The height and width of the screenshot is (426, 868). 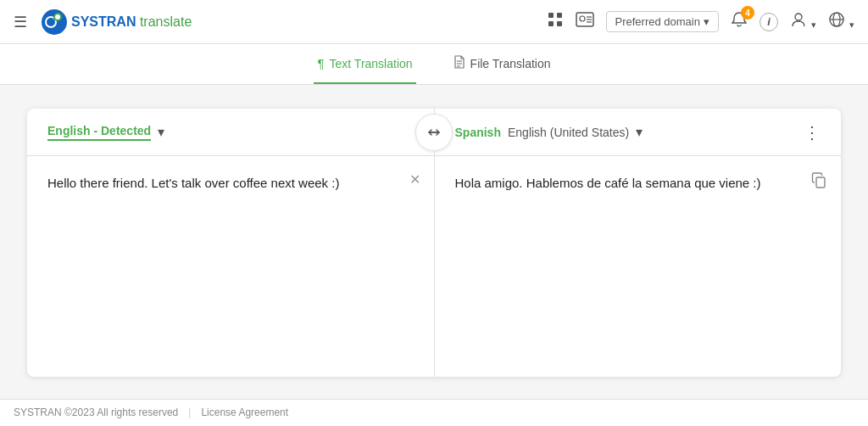 I want to click on source-language-selector: English - Detected ▾, so click(x=231, y=132).